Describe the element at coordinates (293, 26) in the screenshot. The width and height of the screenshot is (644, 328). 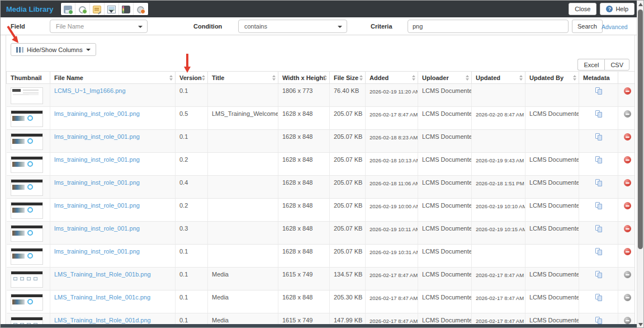
I see `condition-select: contains` at that location.